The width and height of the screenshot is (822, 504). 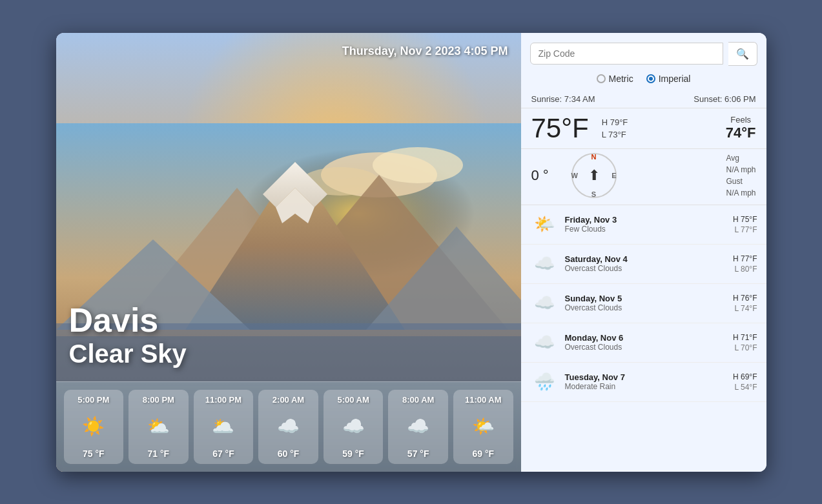 I want to click on current-condition: Clear Sky, so click(x=128, y=354).